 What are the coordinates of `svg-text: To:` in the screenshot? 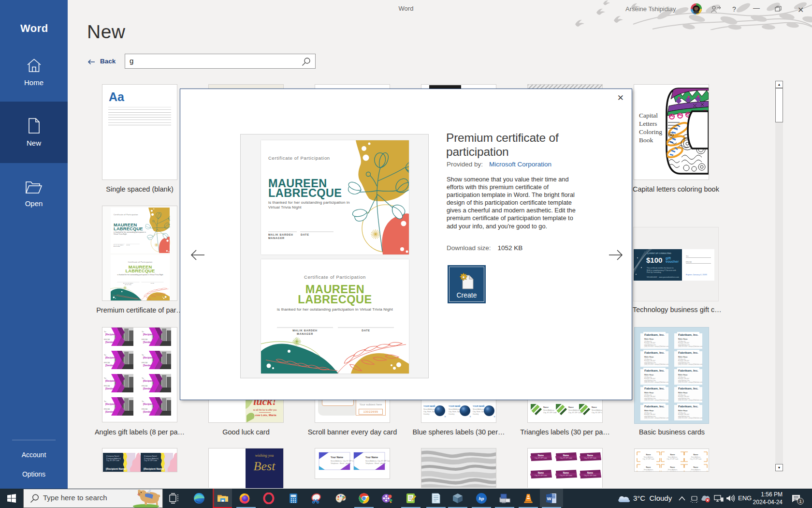 It's located at (105, 332).